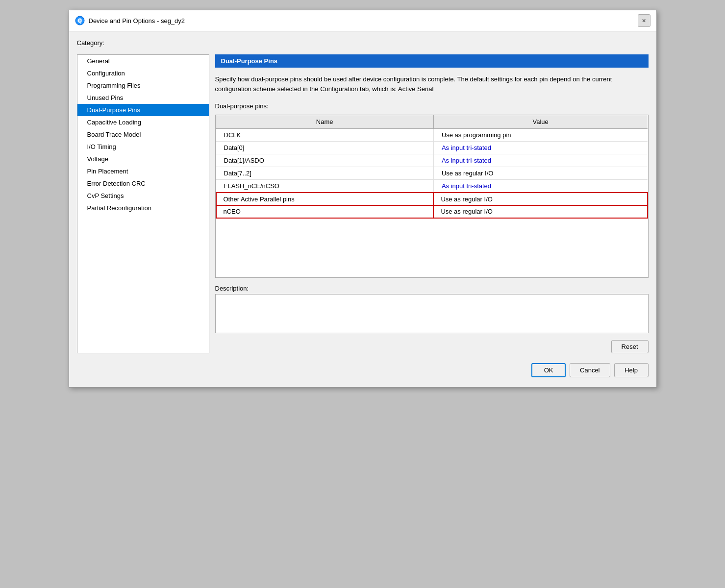  Describe the element at coordinates (143, 85) in the screenshot. I see `sidebar-item-programming-files: Programming Files` at that location.